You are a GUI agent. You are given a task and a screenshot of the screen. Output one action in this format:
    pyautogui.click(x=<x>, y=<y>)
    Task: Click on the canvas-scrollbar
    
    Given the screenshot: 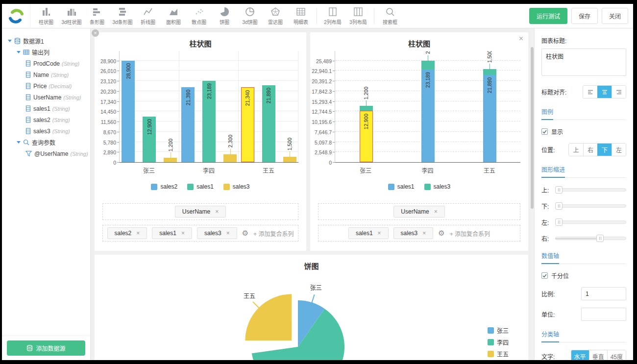 What is the action you would take?
    pyautogui.click(x=532, y=194)
    